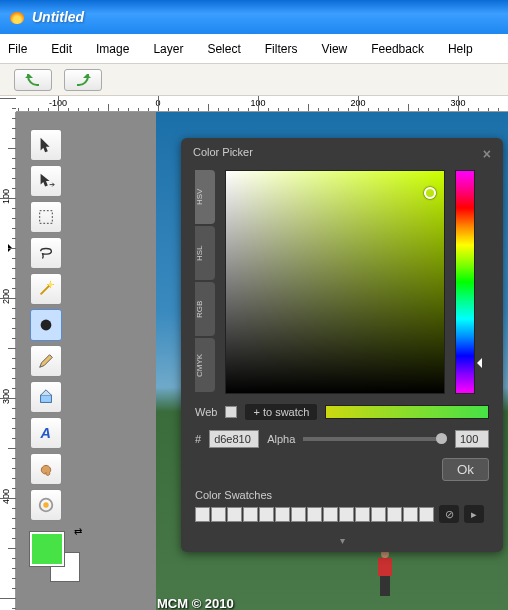  Describe the element at coordinates (46, 433) in the screenshot. I see `svg-text: A` at that location.